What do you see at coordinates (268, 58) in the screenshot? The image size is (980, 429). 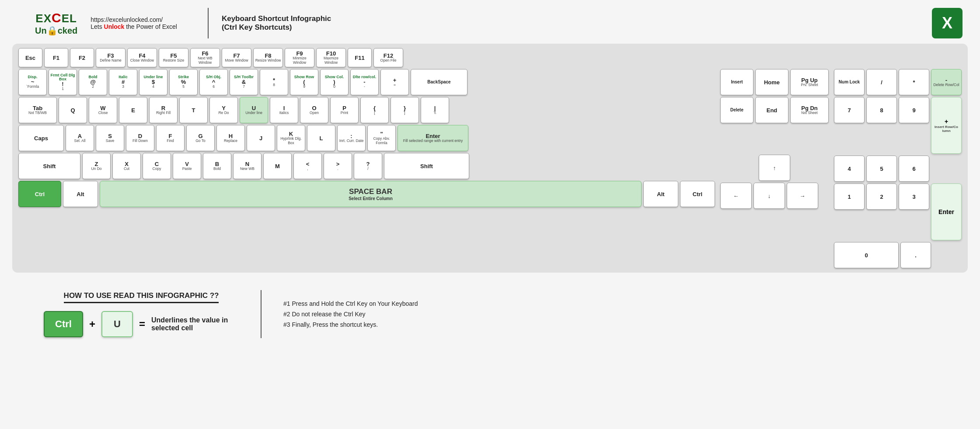 I see `key-f8: F8Resize Window` at bounding box center [268, 58].